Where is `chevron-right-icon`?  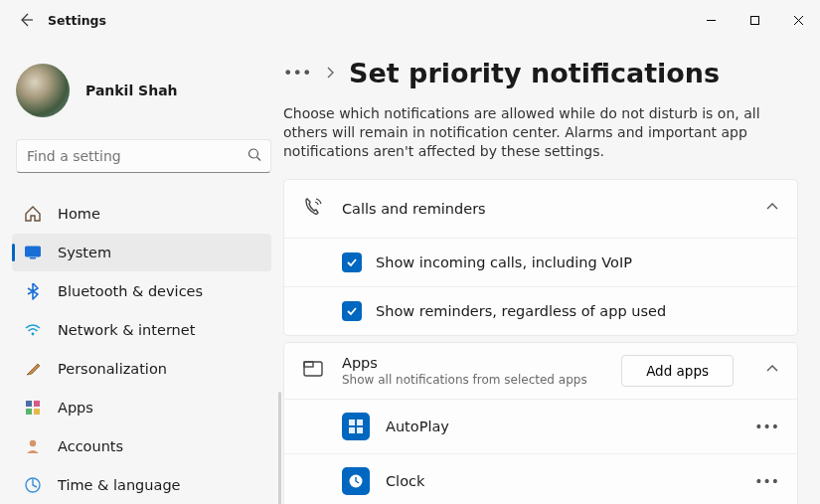 chevron-right-icon is located at coordinates (330, 74).